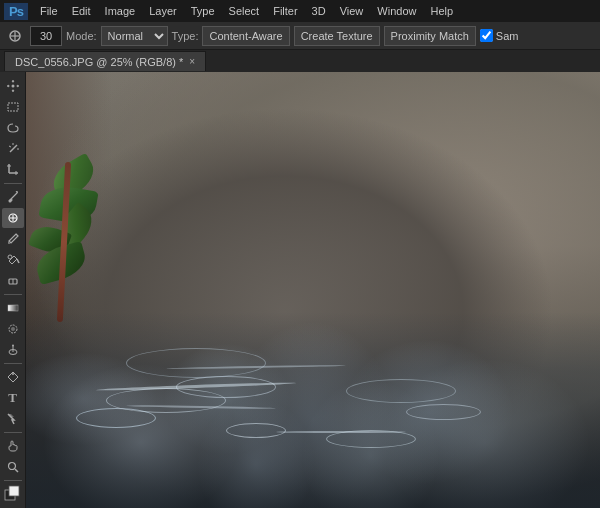 The image size is (600, 508). I want to click on tool-eyedropper, so click(13, 197).